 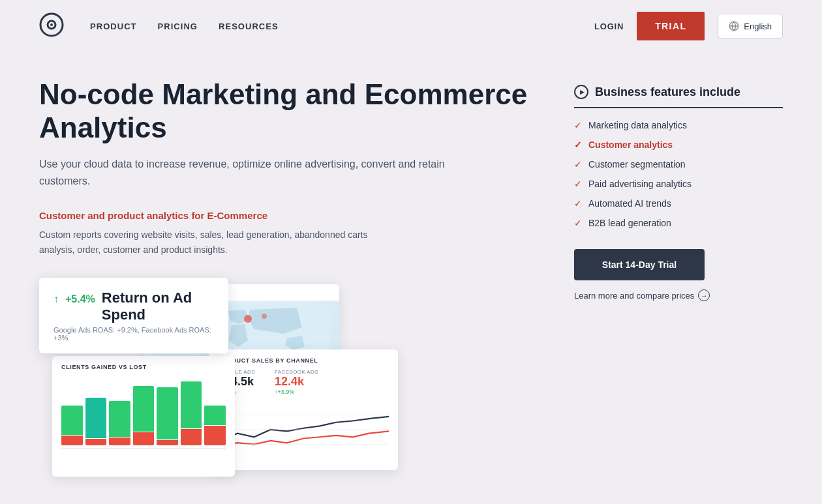 What do you see at coordinates (303, 430) in the screenshot?
I see `line-chart-svg` at bounding box center [303, 430].